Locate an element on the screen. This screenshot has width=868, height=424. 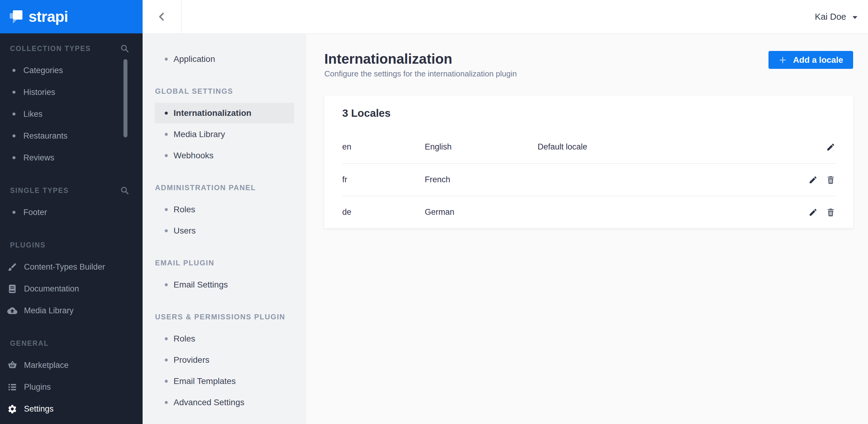
settings-item-label: Advanced Settings is located at coordinates (209, 402).